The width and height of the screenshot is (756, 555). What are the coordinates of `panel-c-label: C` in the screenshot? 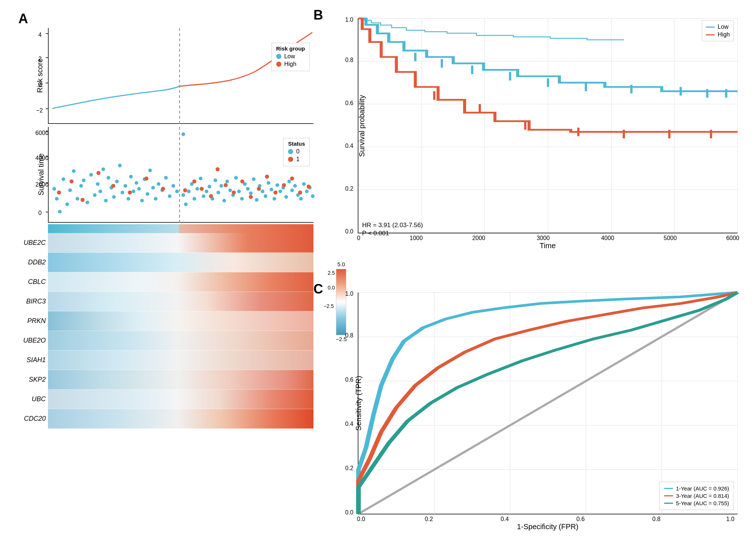 It's located at (318, 289).